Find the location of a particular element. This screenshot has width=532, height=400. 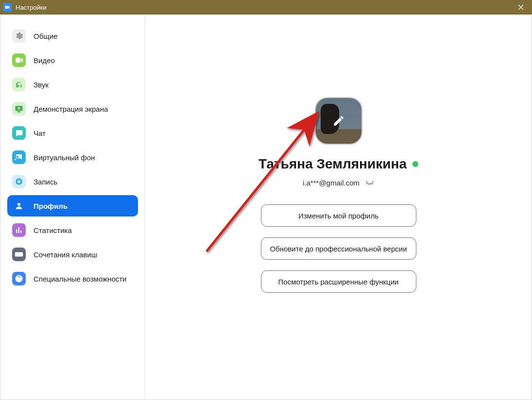

virtual-bg-icon is located at coordinates (19, 157).